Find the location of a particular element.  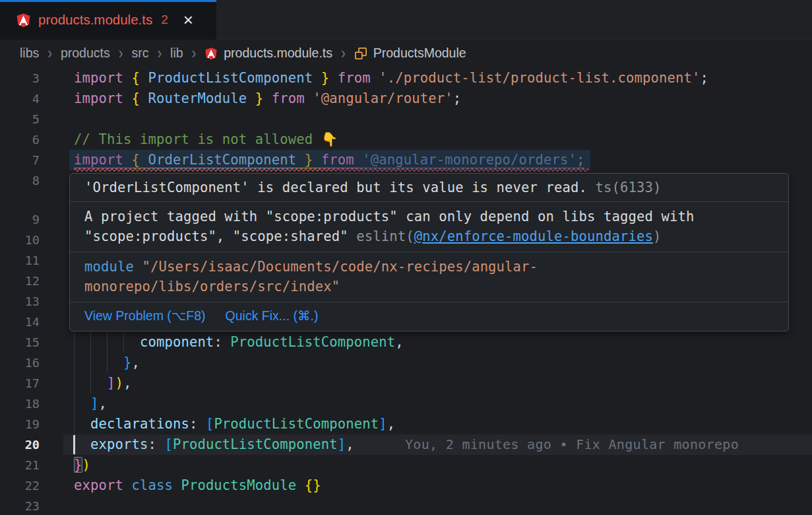

code-line-19: declarations: [ProductListComponent], is located at coordinates (443, 424).